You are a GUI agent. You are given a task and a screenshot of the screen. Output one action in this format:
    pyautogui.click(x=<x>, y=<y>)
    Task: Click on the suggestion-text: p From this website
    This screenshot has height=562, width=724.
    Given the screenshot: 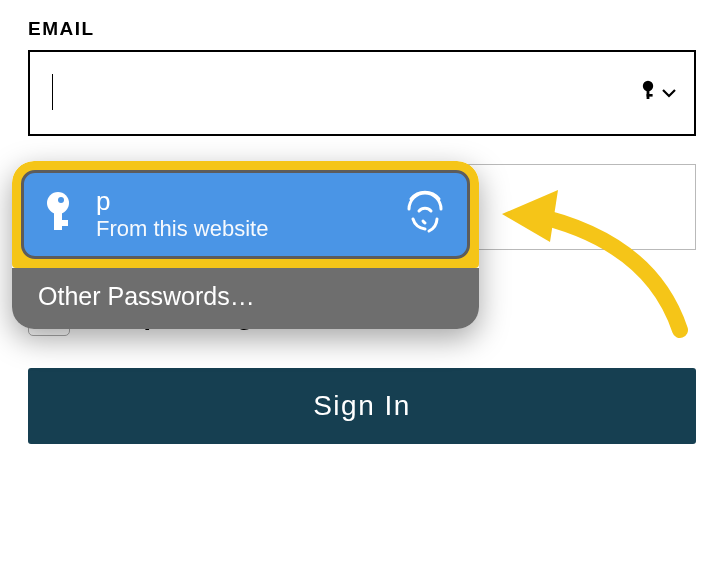 What is the action you would take?
    pyautogui.click(x=242, y=214)
    